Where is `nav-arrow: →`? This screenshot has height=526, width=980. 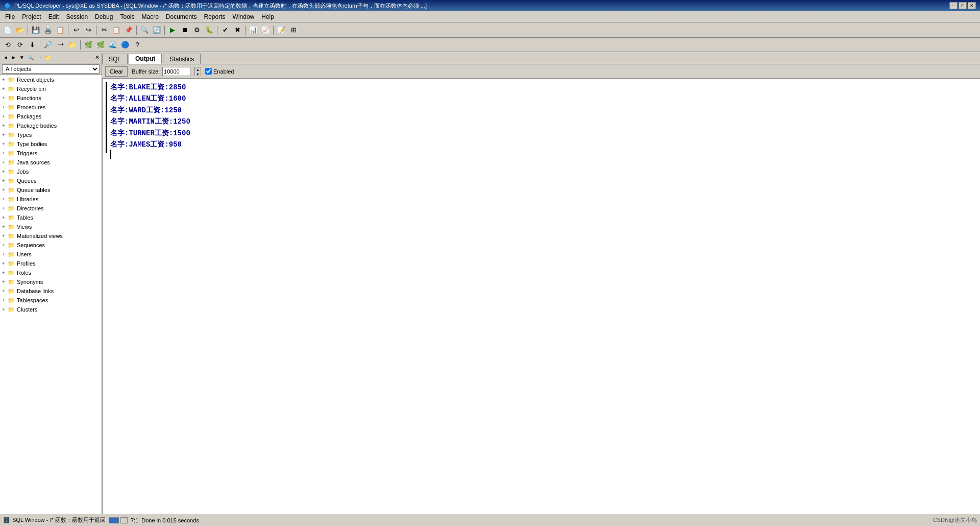
nav-arrow: → is located at coordinates (39, 57).